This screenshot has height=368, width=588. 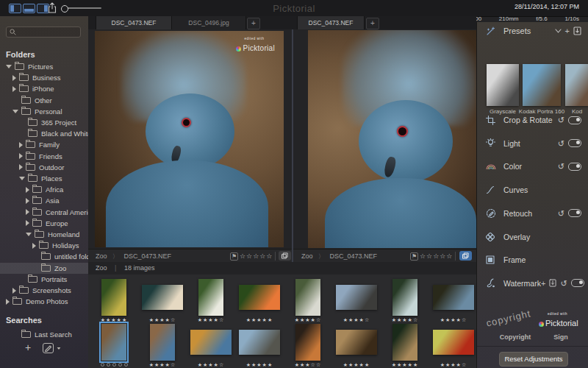 What do you see at coordinates (532, 283) in the screenshot?
I see `section-watermark: Watermark+↺` at bounding box center [532, 283].